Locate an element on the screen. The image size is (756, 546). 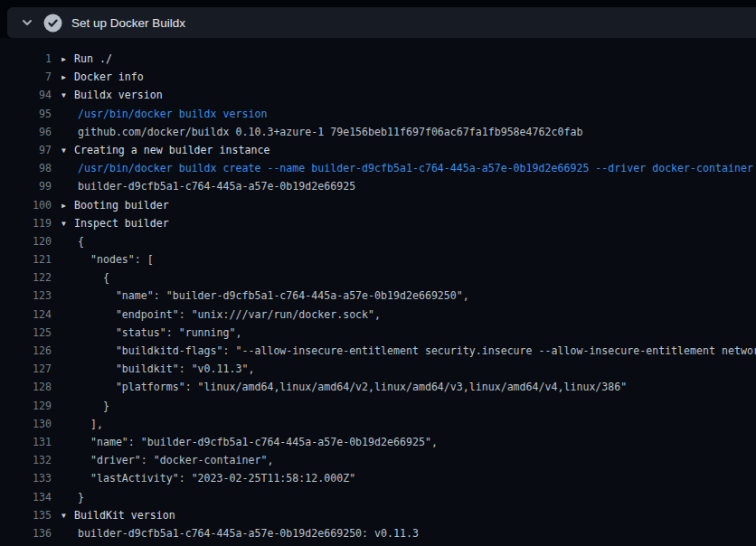
line-number: 133 is located at coordinates (33, 478).